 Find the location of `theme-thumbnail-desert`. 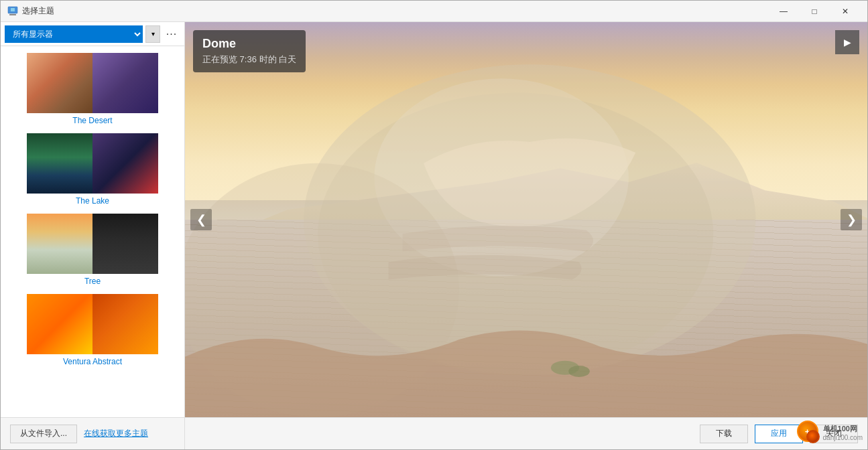

theme-thumbnail-desert is located at coordinates (92, 83).